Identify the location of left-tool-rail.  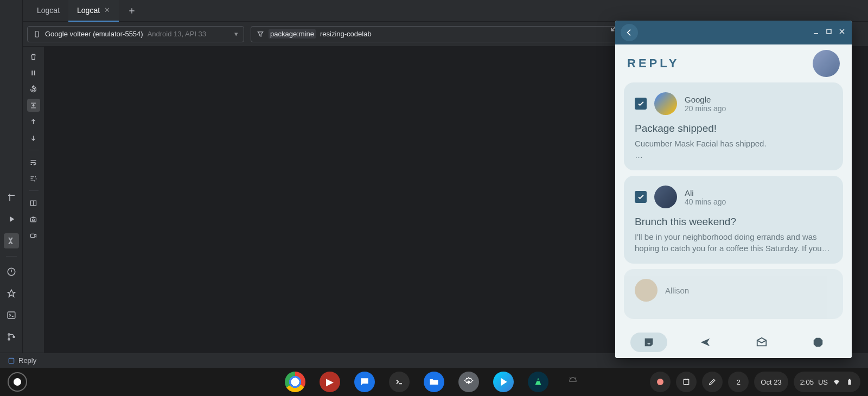
(11, 180).